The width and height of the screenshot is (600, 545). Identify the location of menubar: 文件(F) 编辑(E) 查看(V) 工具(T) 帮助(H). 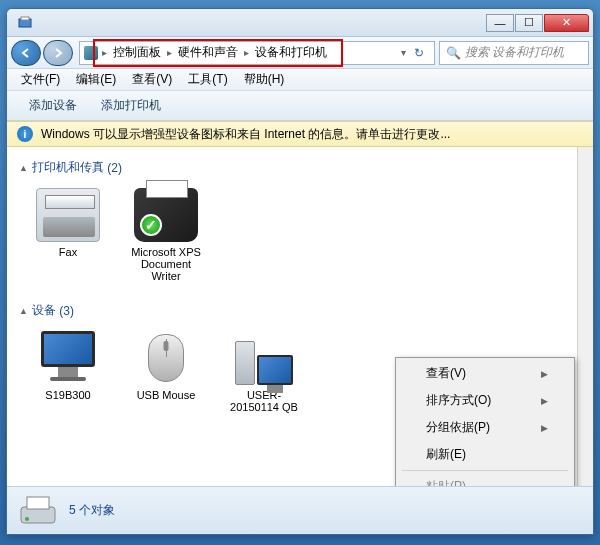
(300, 80).